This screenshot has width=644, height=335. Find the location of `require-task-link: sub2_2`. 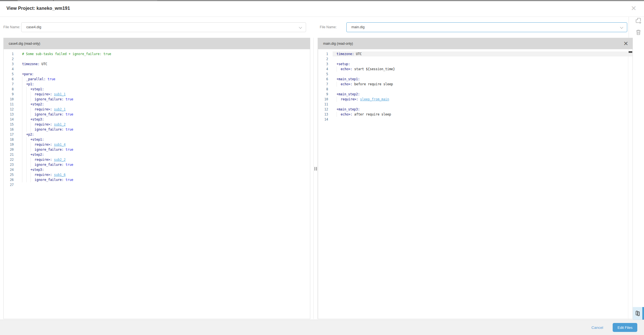

require-task-link: sub2_2 is located at coordinates (60, 160).